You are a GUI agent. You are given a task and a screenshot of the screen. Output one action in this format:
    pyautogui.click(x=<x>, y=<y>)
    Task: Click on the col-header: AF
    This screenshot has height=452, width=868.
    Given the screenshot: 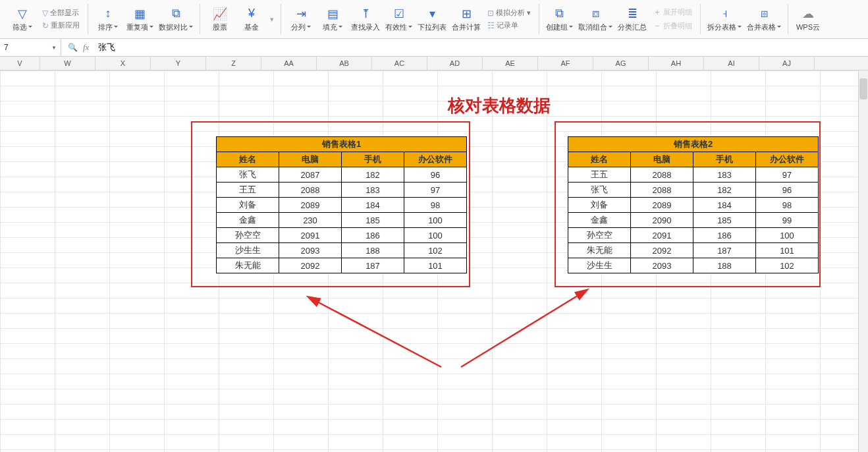 What is the action you would take?
    pyautogui.click(x=566, y=63)
    